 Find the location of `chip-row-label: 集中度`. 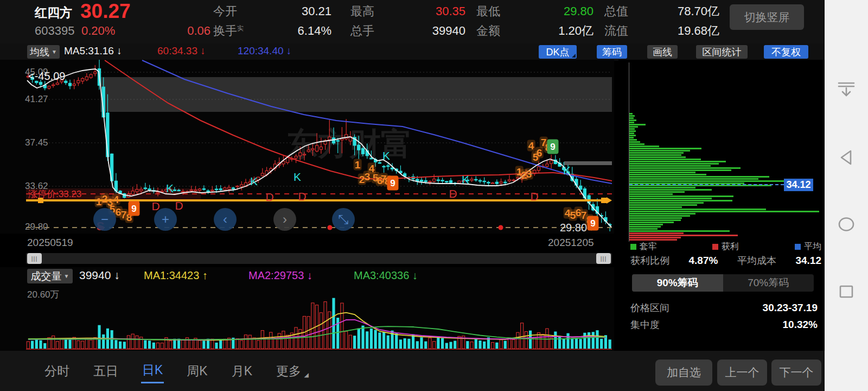

chip-row-label: 集中度 is located at coordinates (645, 325).